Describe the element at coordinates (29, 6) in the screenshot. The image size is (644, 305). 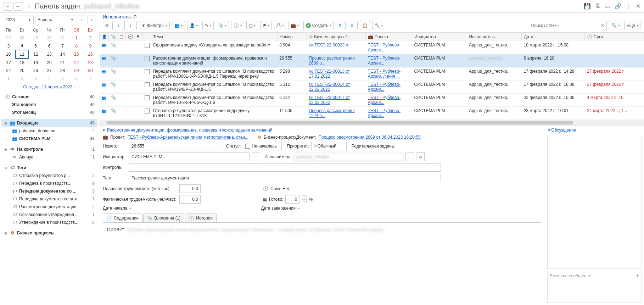
I see `favorite-star-icon: ☆` at that location.